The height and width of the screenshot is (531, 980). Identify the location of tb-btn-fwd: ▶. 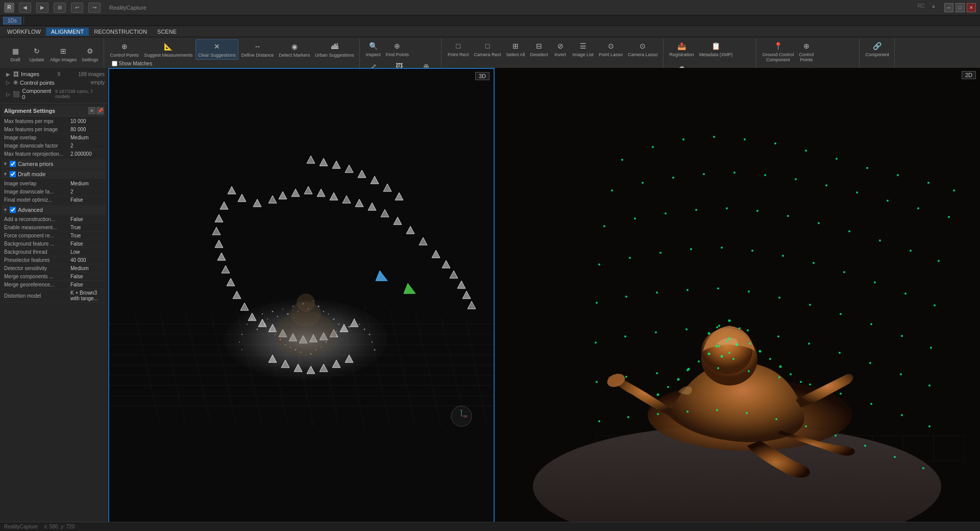
(42, 8).